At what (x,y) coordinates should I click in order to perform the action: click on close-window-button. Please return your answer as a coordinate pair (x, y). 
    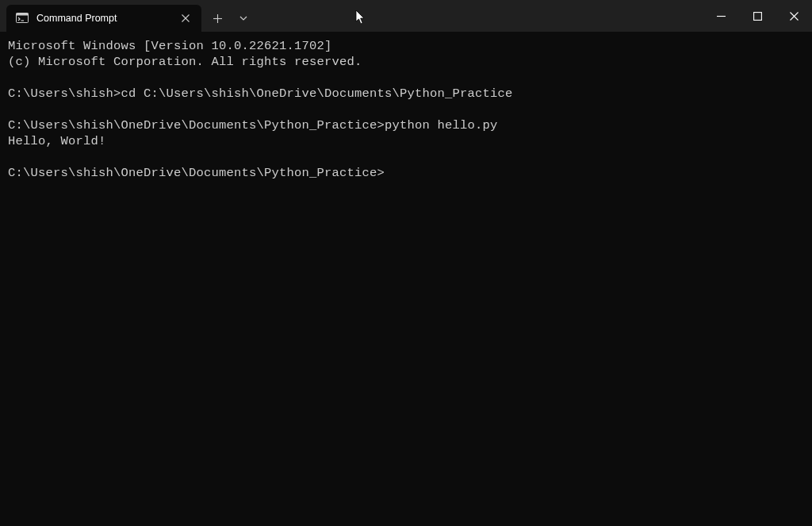
    Looking at the image, I should click on (794, 16).